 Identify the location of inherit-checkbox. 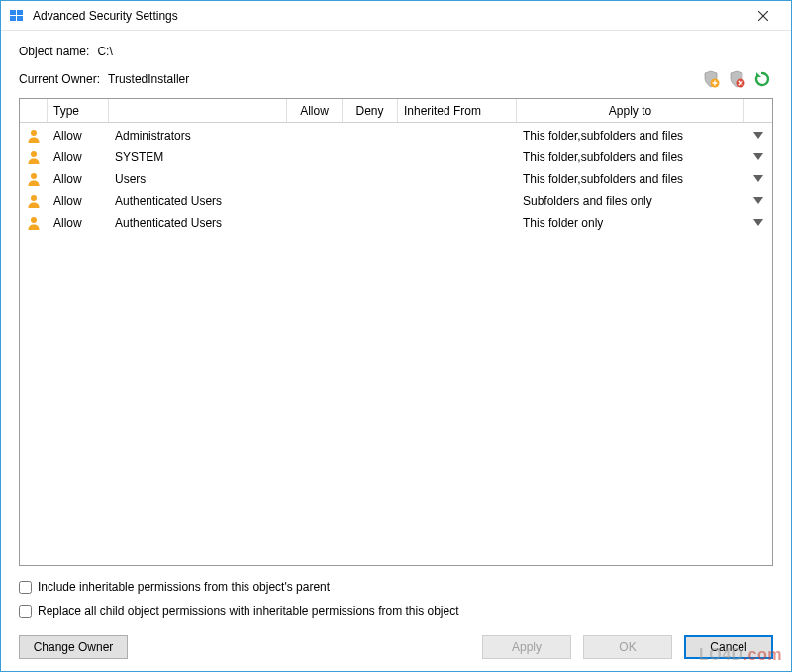
(26, 588).